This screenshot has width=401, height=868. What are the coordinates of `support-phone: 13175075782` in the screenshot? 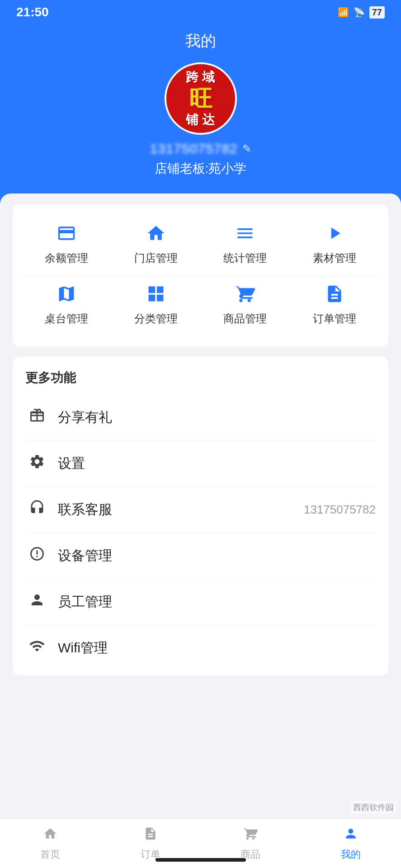 It's located at (340, 510).